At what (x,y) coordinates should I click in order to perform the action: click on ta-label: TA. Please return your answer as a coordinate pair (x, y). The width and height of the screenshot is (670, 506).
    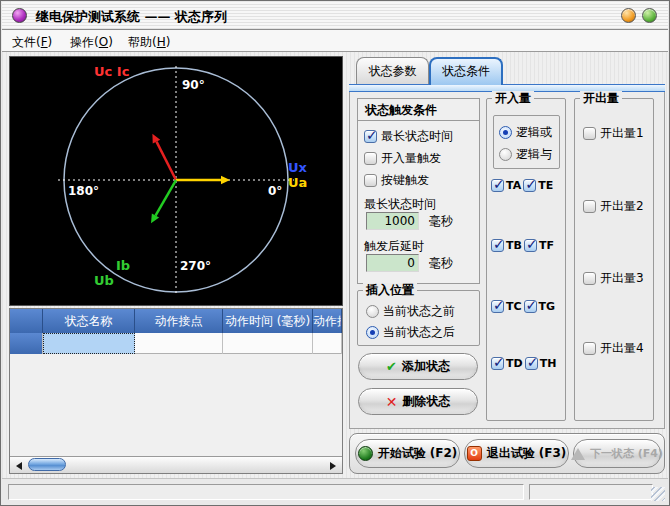
    Looking at the image, I should click on (514, 186).